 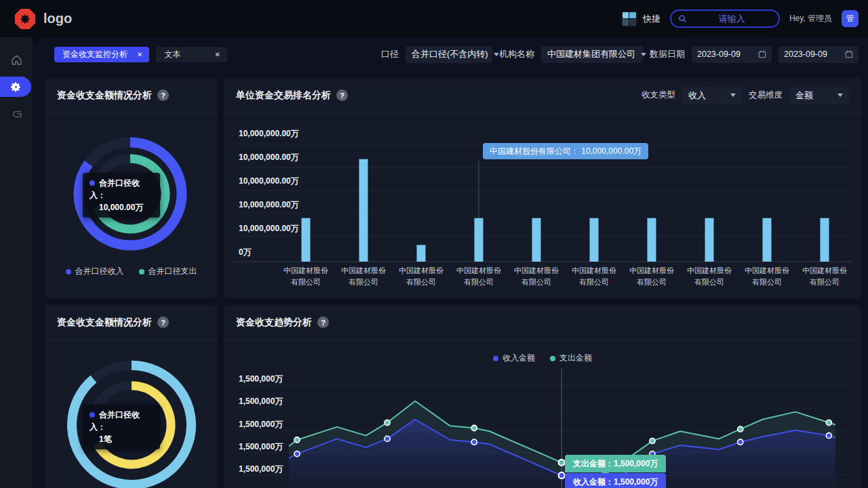 I want to click on legend-income-amount: 收入金额, so click(x=514, y=358).